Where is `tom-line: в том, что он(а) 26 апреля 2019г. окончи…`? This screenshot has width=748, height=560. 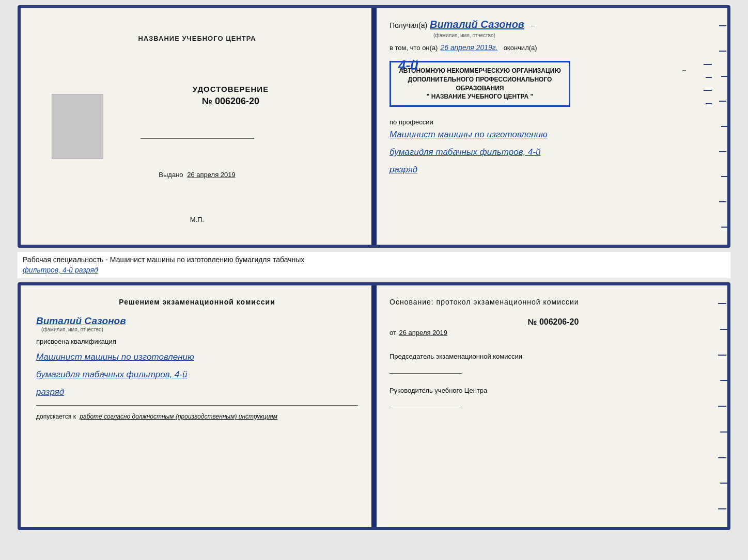
tom-line: в том, что он(а) 26 апреля 2019г. окончи… is located at coordinates (553, 47).